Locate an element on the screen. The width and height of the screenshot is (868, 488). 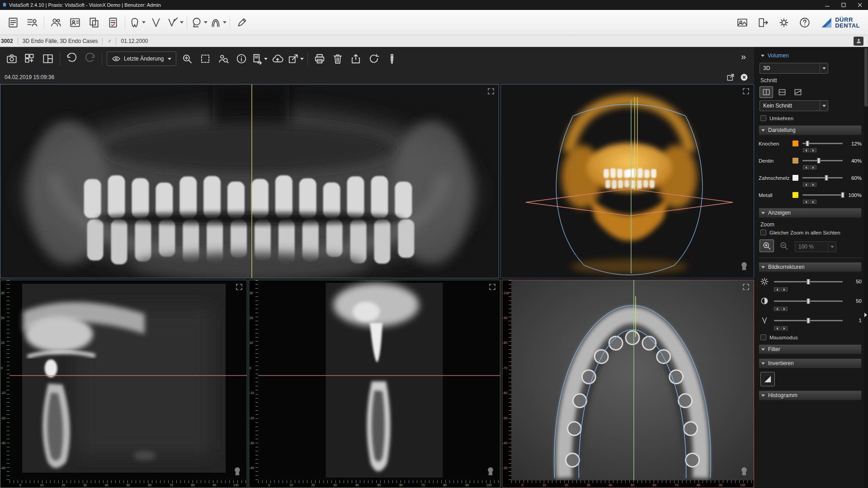
panel-axial: -100-90-80-70-60-50-40-30 01020304050607… is located at coordinates (628, 384).